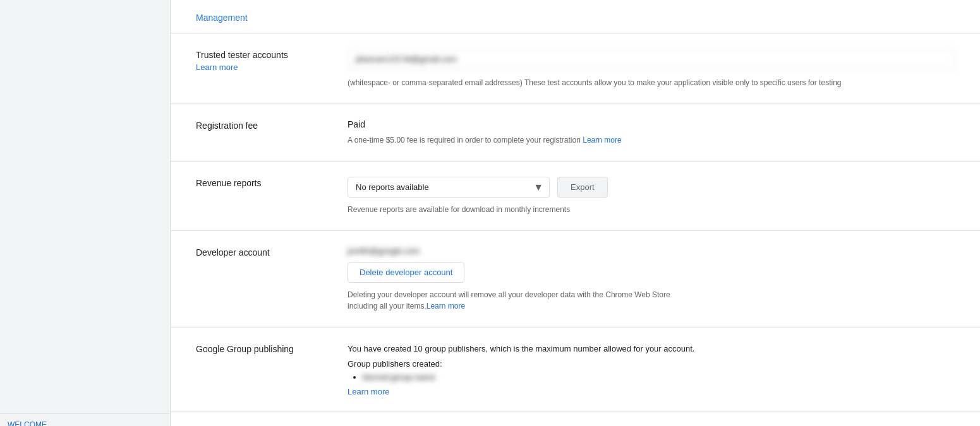 Image resolution: width=980 pixels, height=426 pixels. What do you see at coordinates (446, 306) in the screenshot?
I see `delete-account-learn-more: Learn more` at bounding box center [446, 306].